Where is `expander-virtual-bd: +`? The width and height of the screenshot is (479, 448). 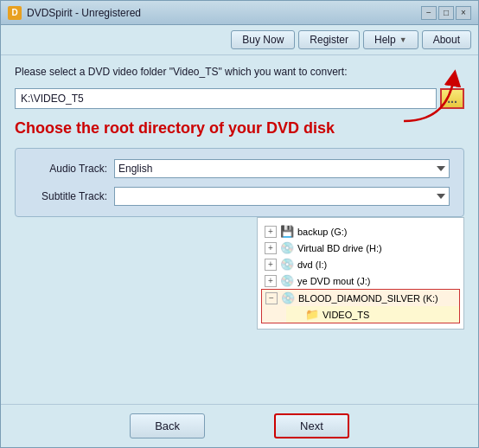 expander-virtual-bd: + is located at coordinates (271, 248).